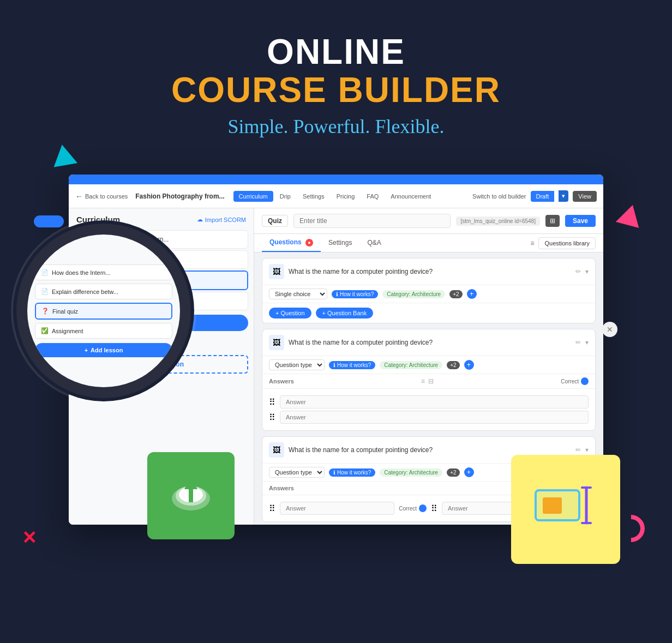  Describe the element at coordinates (428, 381) in the screenshot. I see `answer-tools: ≡ ⊟` at that location.